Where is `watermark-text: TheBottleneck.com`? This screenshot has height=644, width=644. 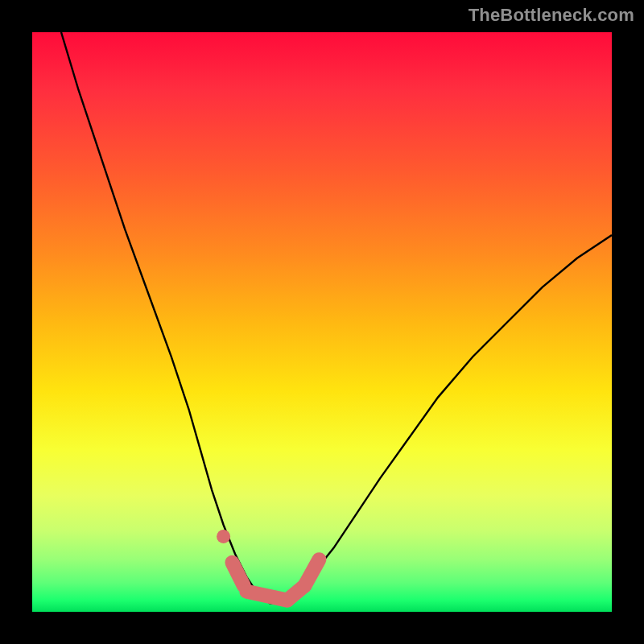 watermark-text: TheBottleneck.com is located at coordinates (551, 15).